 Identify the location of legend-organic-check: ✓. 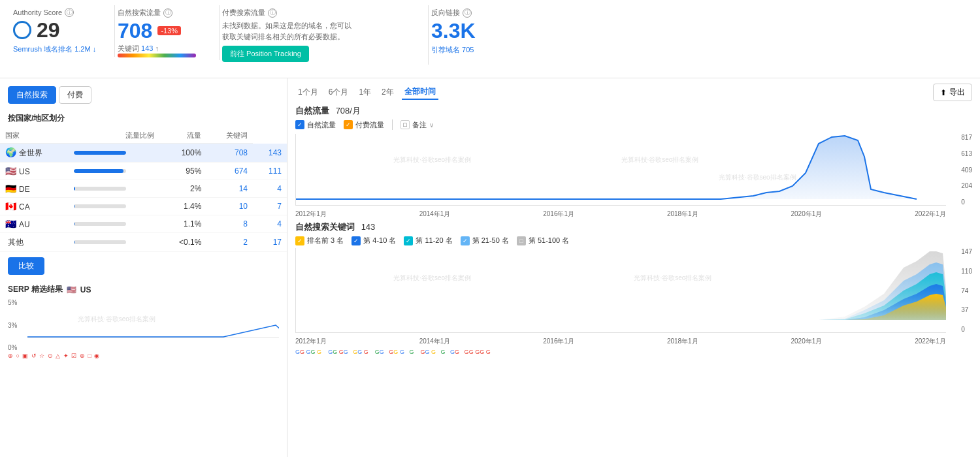
(300, 125).